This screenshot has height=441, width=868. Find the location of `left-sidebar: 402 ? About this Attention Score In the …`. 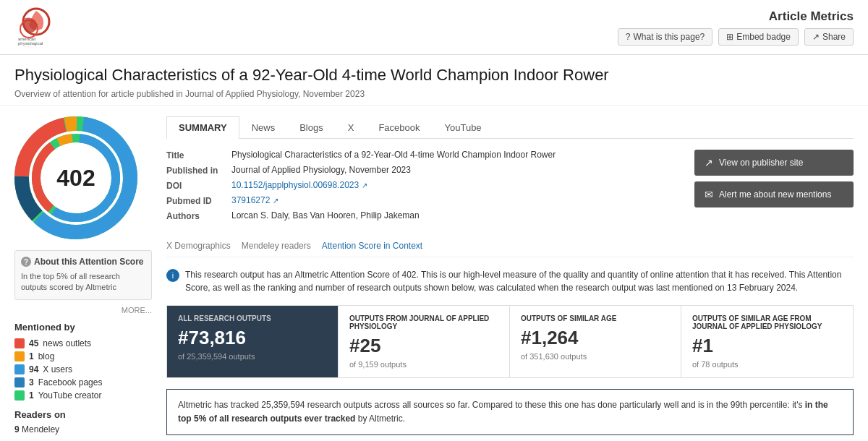

left-sidebar: 402 ? About this Attention Score In the … is located at coordinates (83, 276).